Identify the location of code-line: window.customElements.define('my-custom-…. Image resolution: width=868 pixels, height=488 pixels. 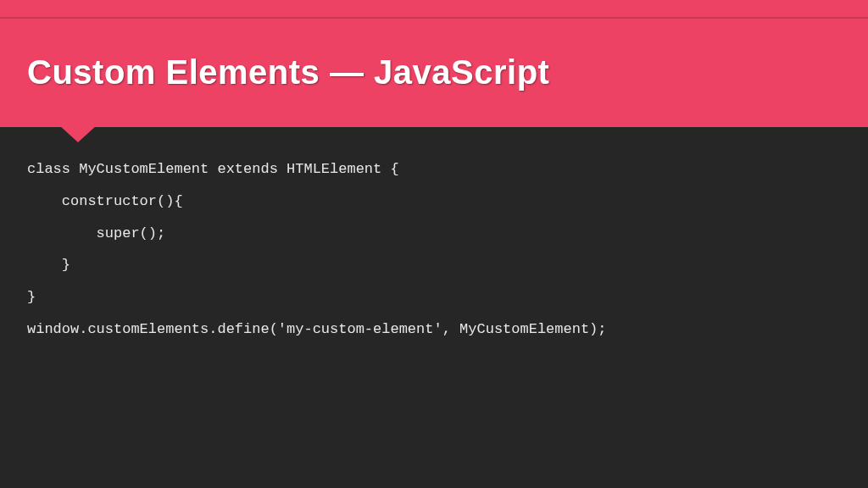
(434, 330).